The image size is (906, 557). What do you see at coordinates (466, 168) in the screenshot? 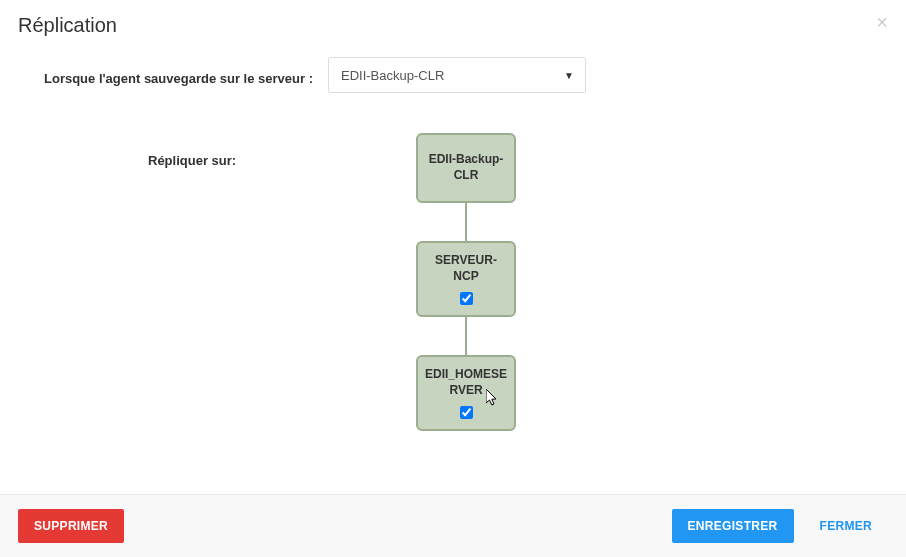
I see `node-label: EDII-Backup-CLR` at bounding box center [466, 168].